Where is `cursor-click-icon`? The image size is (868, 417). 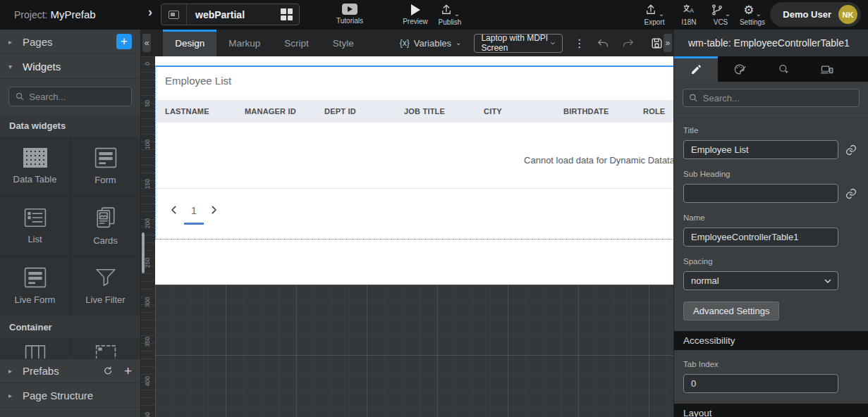
cursor-click-icon is located at coordinates (784, 69).